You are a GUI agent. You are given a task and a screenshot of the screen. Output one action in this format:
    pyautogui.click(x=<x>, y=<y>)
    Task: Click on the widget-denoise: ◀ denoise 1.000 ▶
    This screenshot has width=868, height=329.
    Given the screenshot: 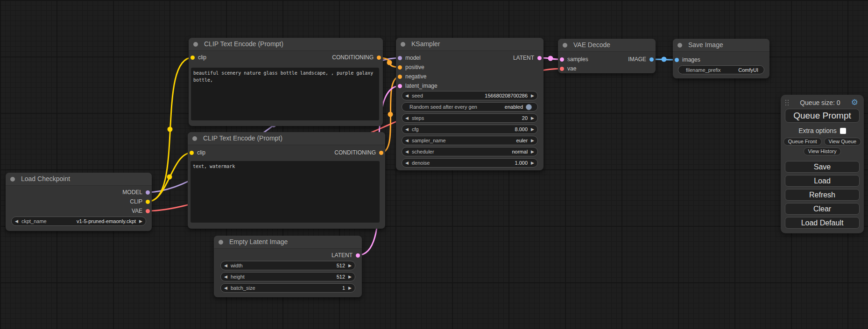 What is the action you would take?
    pyautogui.click(x=470, y=163)
    